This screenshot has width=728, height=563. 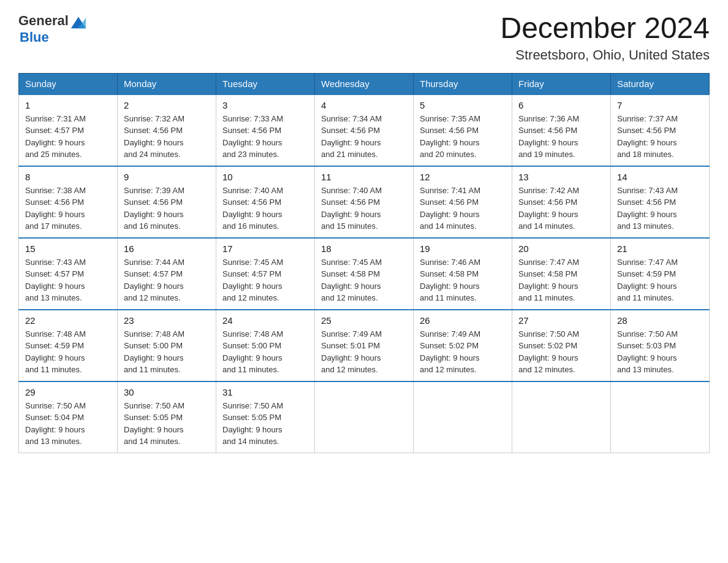 I want to click on day-info: Sunrise: 7:32 AMSunset: 4:56 PMDaylight:…, so click(x=167, y=137).